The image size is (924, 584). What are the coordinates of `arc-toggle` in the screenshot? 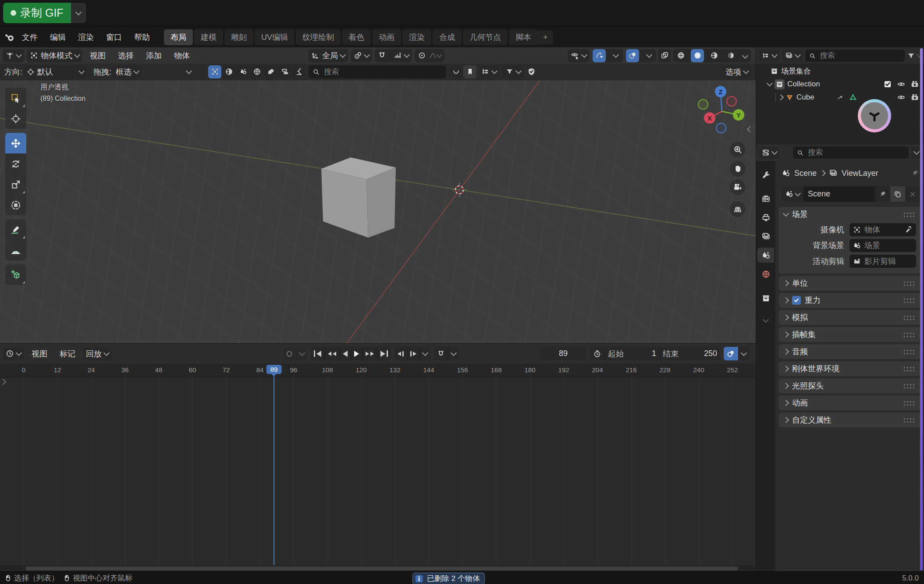 It's located at (456, 72).